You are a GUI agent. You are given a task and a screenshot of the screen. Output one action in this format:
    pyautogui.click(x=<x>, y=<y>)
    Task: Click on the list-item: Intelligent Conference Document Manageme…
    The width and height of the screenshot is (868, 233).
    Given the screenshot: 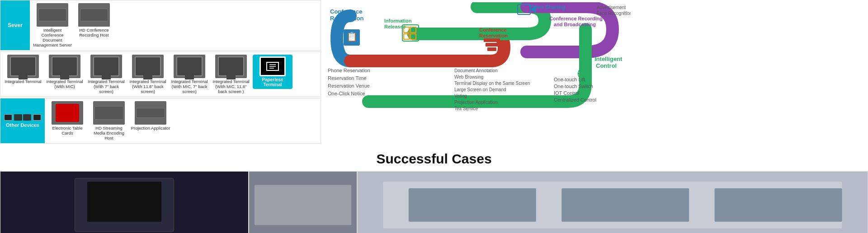 What is the action you would take?
    pyautogui.click(x=52, y=25)
    